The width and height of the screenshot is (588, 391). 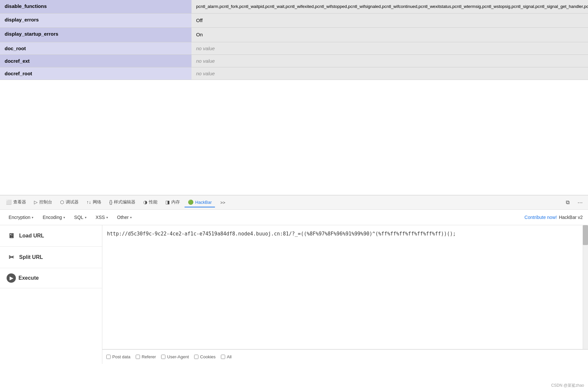 I want to click on tab-hackbar-label: HackBar, so click(x=203, y=202).